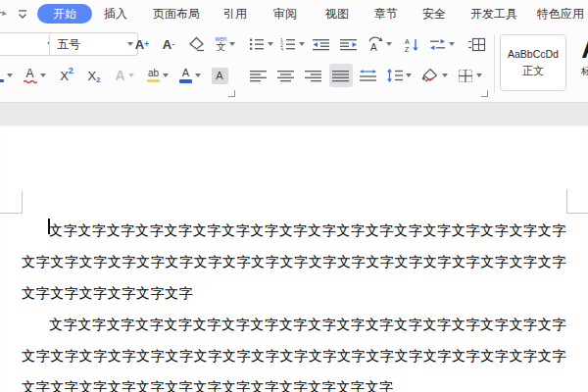 This screenshot has width=588, height=392. Describe the element at coordinates (375, 44) in the screenshot. I see `text-direction-icon: A` at that location.